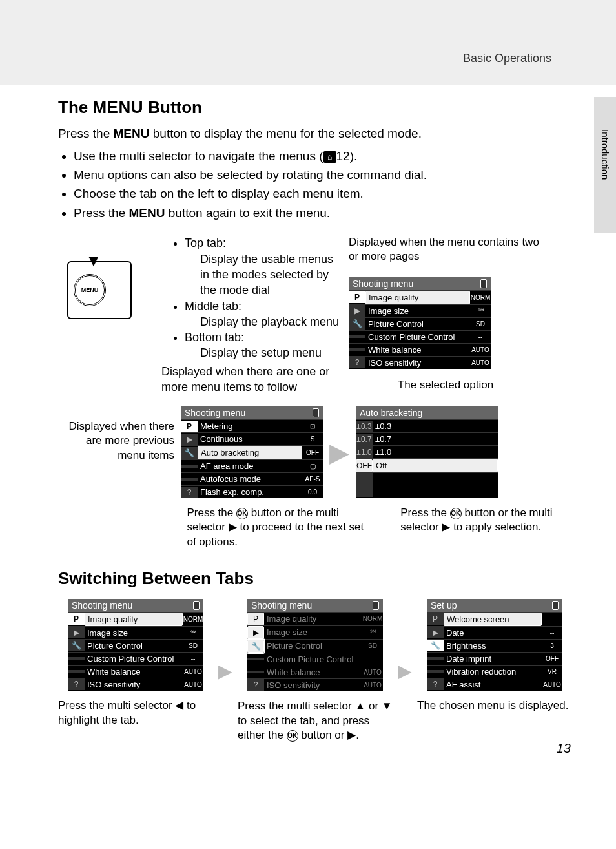  What do you see at coordinates (340, 452) in the screenshot?
I see `arrow-right-icon: ▶` at bounding box center [340, 452].